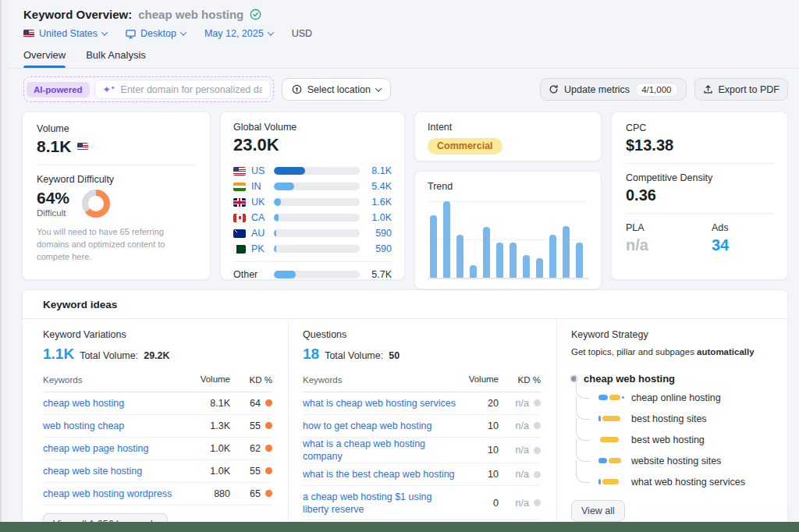  Describe the element at coordinates (66, 34) in the screenshot. I see `country-selector: United States` at that location.